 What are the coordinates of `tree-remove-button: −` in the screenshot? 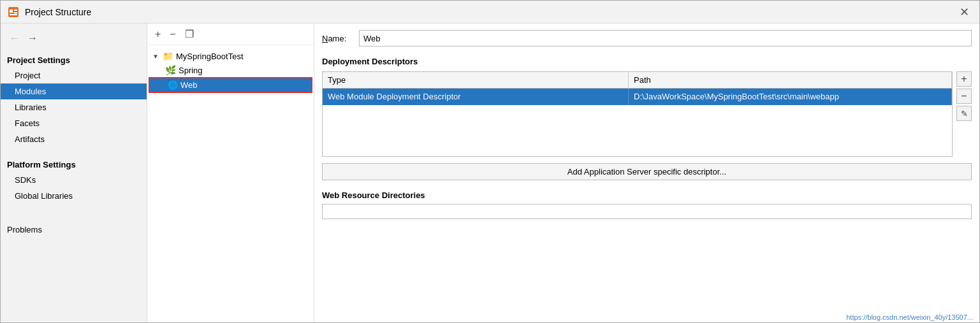 It's located at (172, 34).